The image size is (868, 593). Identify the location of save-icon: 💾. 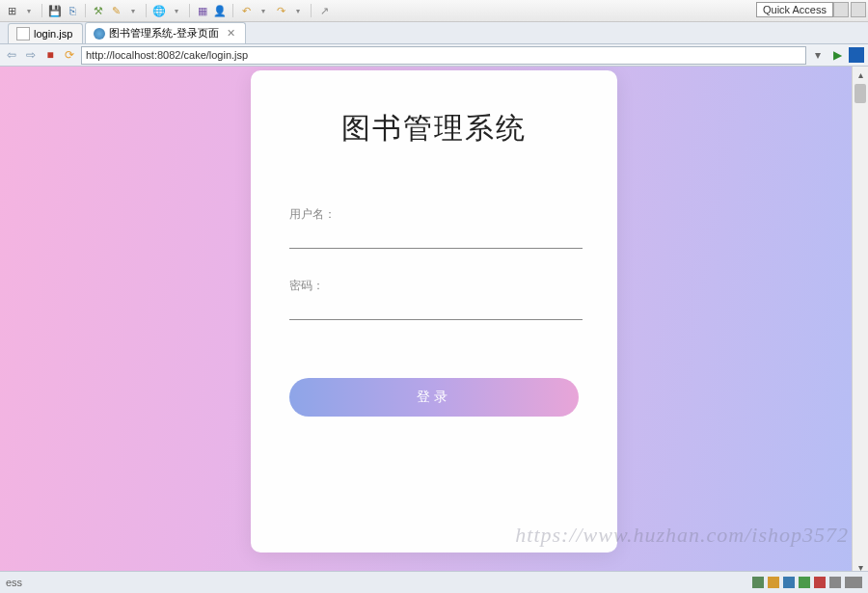
(55, 11).